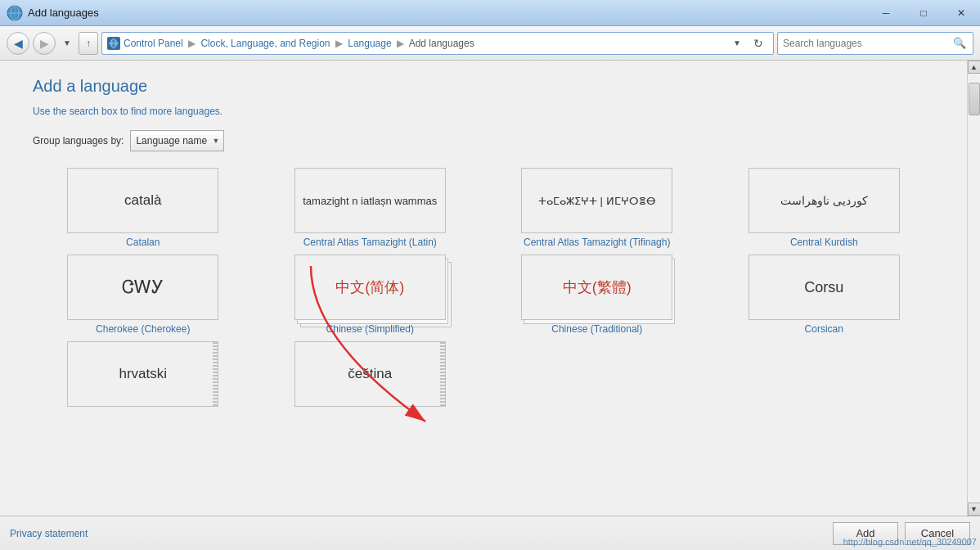 The width and height of the screenshot is (980, 550). I want to click on scrollbar: ▲ ▼, so click(973, 288).